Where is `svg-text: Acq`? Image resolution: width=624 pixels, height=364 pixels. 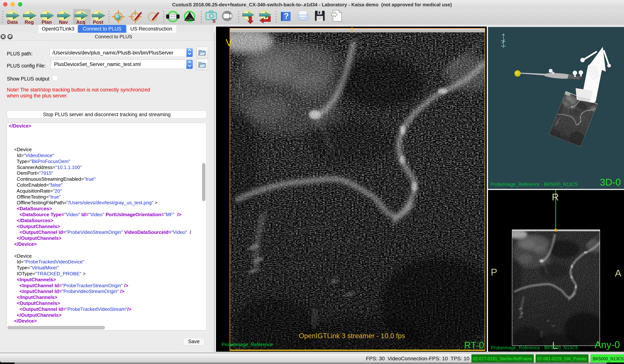 svg-text: Acq is located at coordinates (81, 22).